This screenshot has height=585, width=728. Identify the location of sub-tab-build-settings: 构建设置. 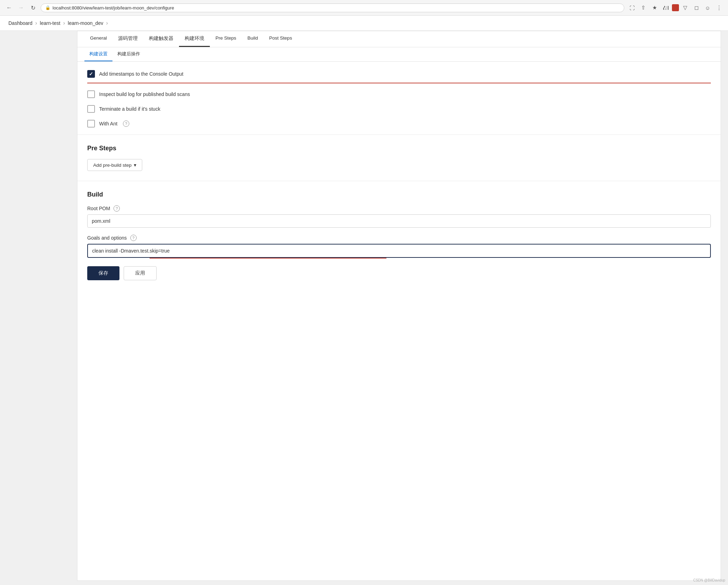
(98, 54).